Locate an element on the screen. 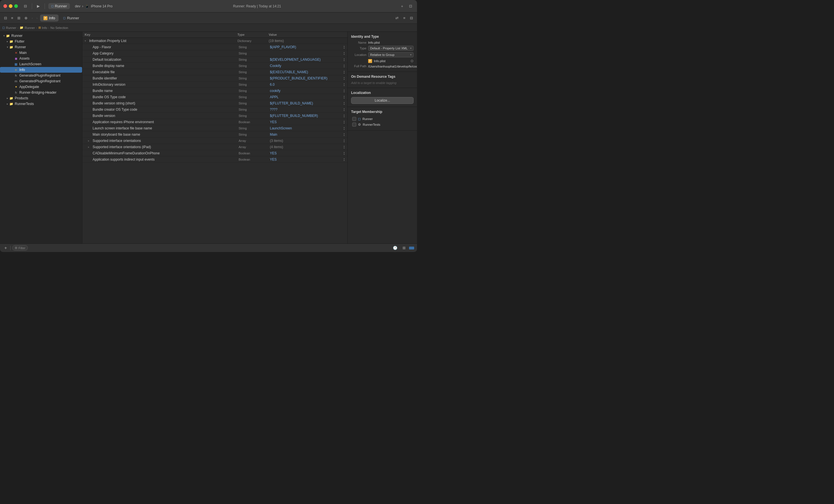 This screenshot has width=834, height=504. table-row: ▸ Default localization String $(DEVELOPM… is located at coordinates (215, 60).